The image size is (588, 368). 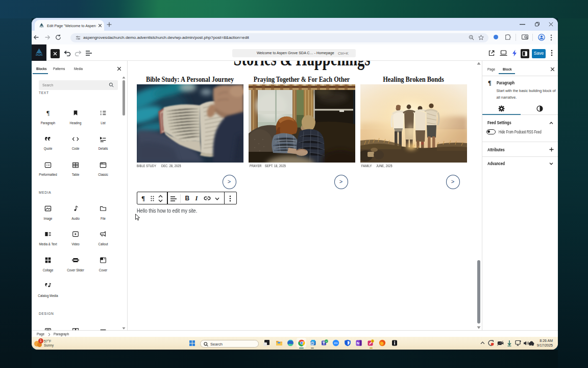 What do you see at coordinates (336, 343) in the screenshot?
I see `svg-text: zm` at bounding box center [336, 343].